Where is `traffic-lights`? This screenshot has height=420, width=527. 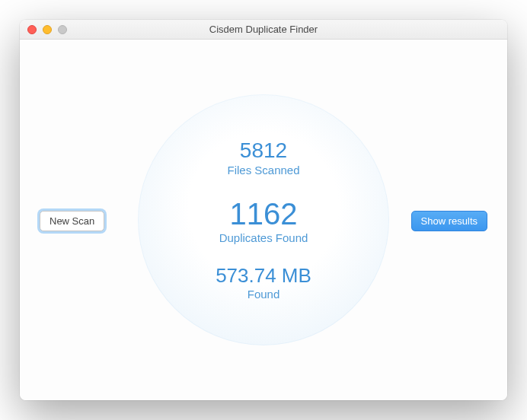
traffic-lights is located at coordinates (43, 30).